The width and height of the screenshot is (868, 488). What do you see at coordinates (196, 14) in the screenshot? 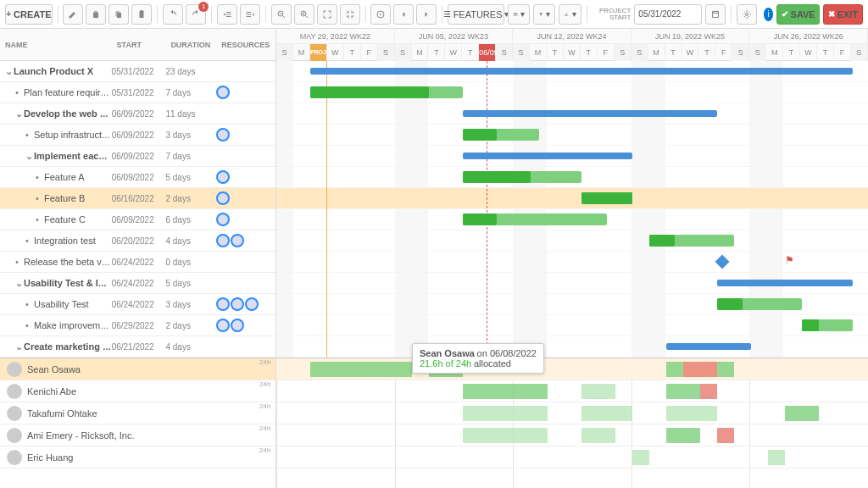
I see `redo-button: 1` at bounding box center [196, 14].